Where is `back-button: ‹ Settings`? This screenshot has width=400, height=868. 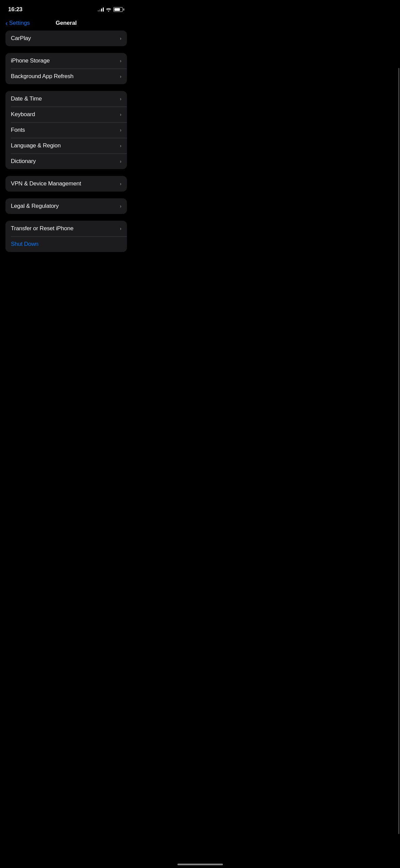 back-button: ‹ Settings is located at coordinates (18, 23).